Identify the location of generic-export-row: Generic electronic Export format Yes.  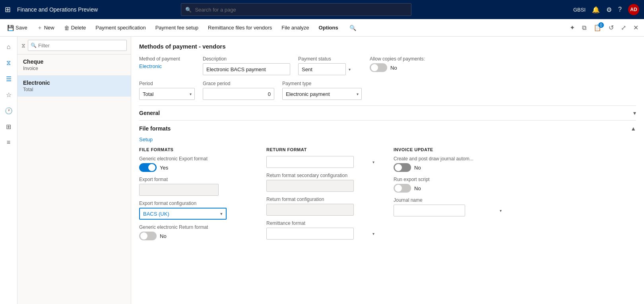
(195, 164).